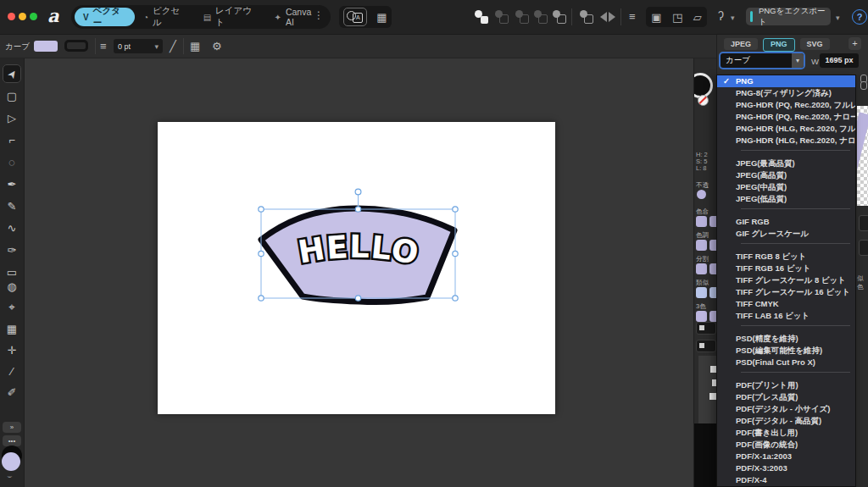 Image resolution: width=868 pixels, height=487 pixels. What do you see at coordinates (138, 46) in the screenshot?
I see `stroke-width-select: 0 pt ▾` at bounding box center [138, 46].